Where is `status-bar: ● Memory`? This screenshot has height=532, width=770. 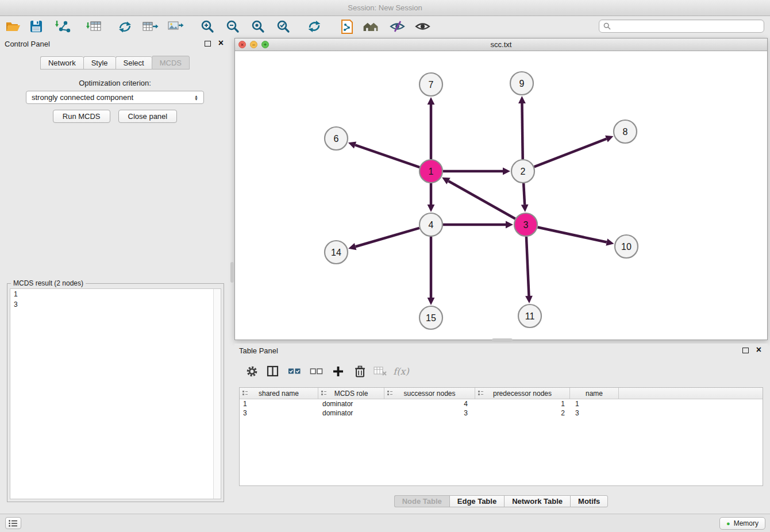
status-bar: ● Memory is located at coordinates (385, 523).